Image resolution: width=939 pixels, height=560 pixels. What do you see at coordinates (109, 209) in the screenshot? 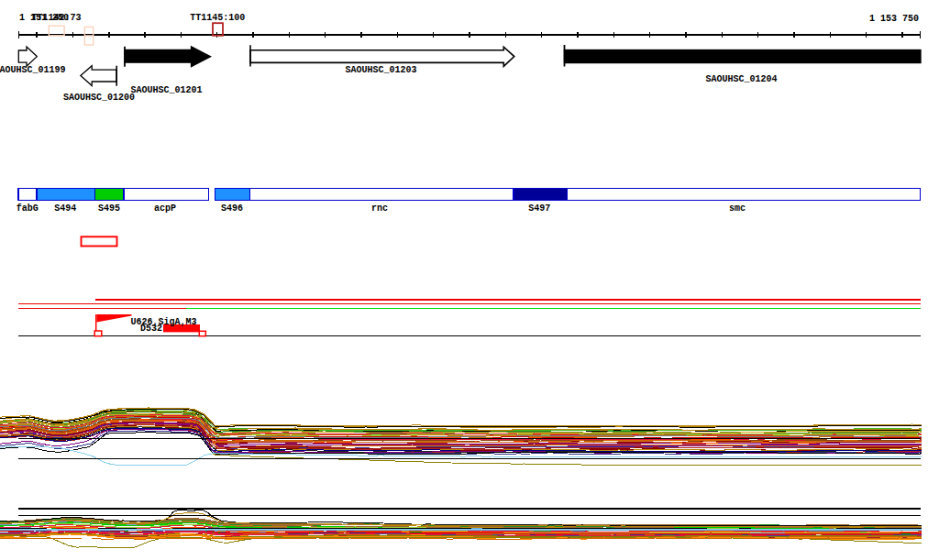
I see `svg-text: S495` at bounding box center [109, 209].